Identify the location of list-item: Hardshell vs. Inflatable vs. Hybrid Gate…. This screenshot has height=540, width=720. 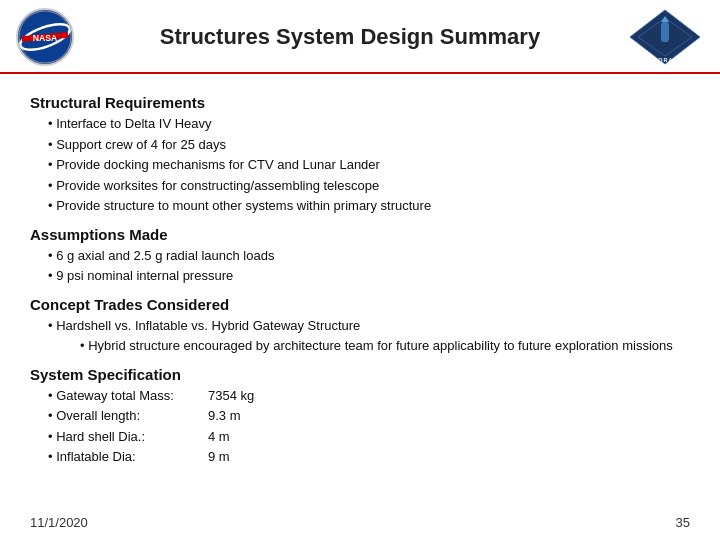
(369, 326).